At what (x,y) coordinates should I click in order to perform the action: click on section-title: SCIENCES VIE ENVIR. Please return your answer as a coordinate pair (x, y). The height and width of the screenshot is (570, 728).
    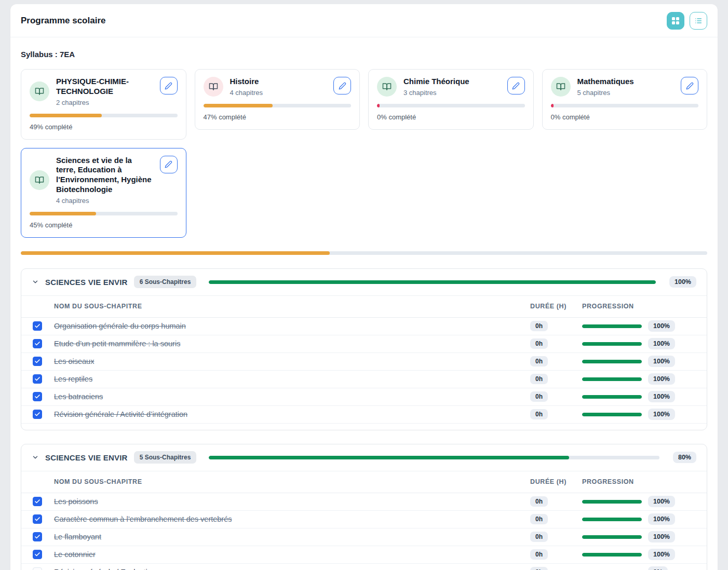
    Looking at the image, I should click on (86, 282).